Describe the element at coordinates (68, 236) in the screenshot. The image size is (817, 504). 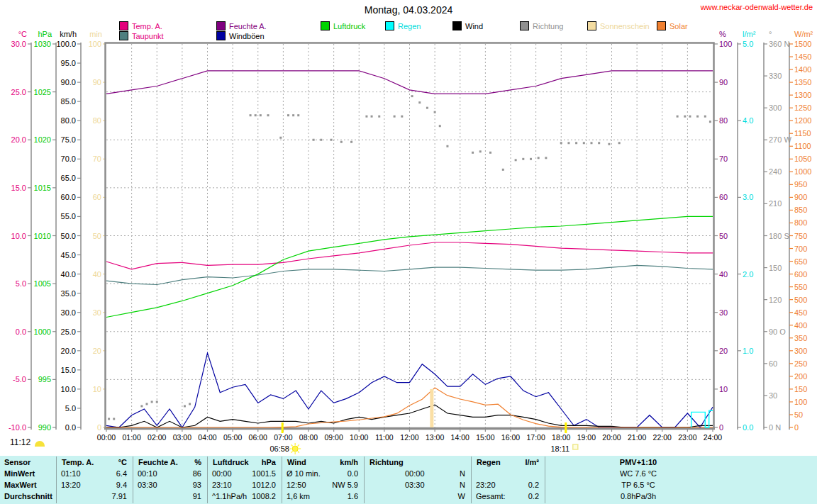
I see `svg-text: 50.0` at that location.